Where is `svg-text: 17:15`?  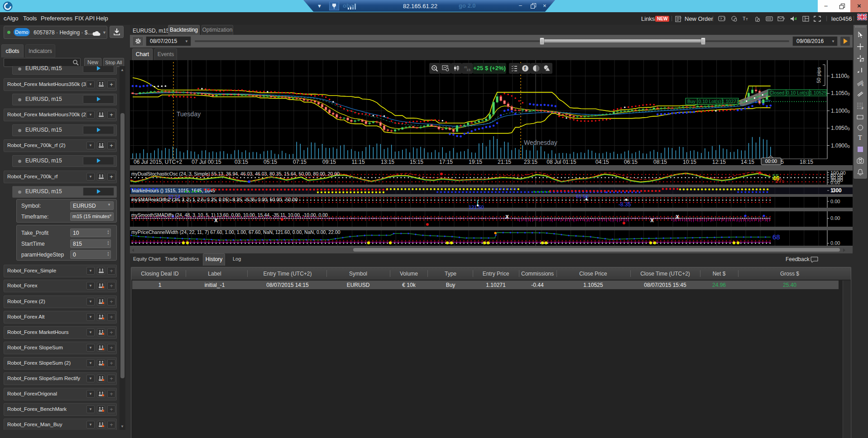
svg-text: 17:15 is located at coordinates (446, 162).